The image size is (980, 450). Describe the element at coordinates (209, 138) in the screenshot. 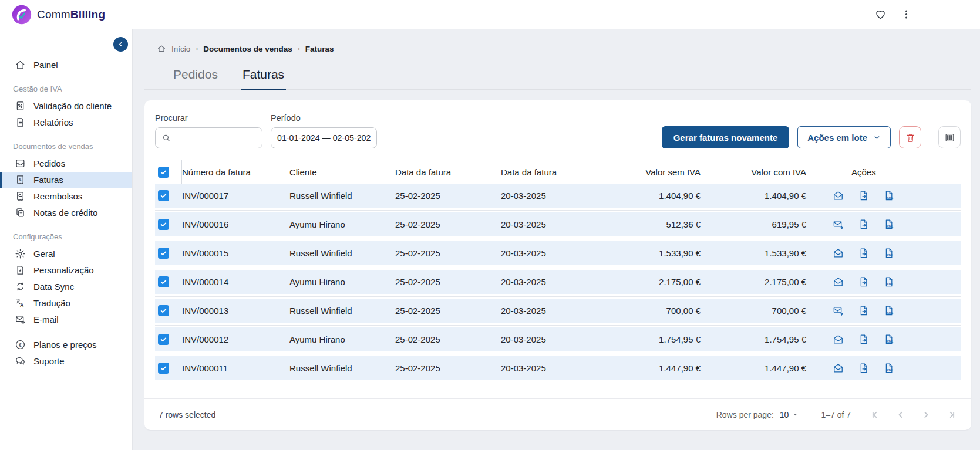

I see `search-field` at that location.